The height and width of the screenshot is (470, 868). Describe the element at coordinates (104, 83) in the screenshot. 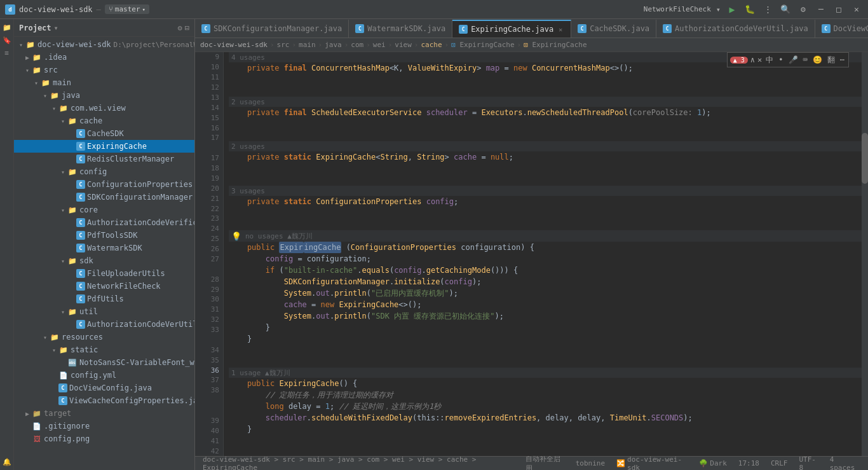

I see `tree-item-main: ▾ 📁 main` at that location.